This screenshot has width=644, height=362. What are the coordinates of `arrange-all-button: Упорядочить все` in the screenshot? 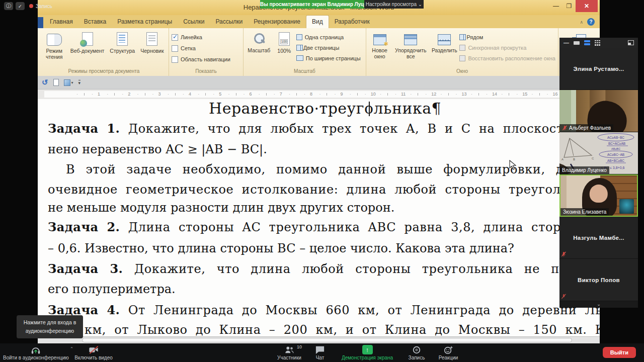 It's located at (411, 44).